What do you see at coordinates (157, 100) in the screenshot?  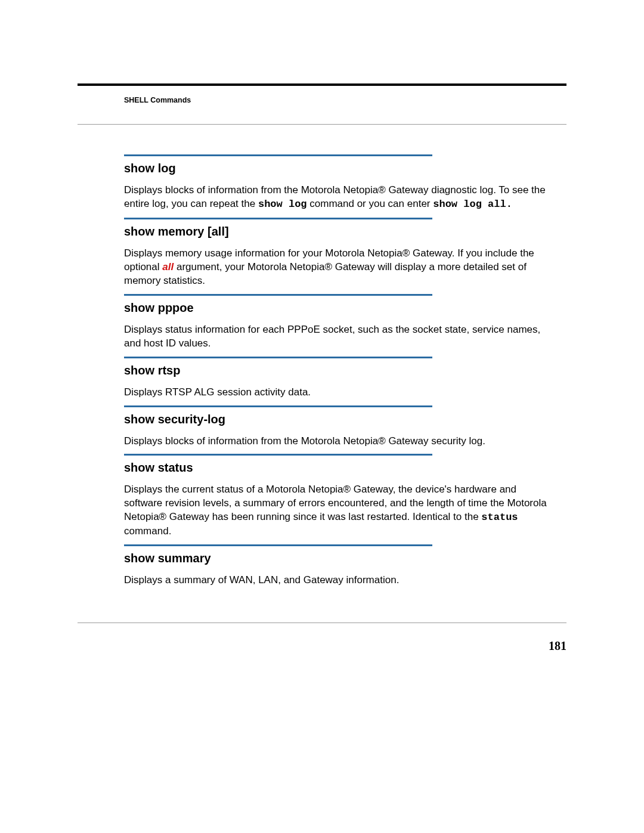 I see `section-label: SHELL Commands` at bounding box center [157, 100].